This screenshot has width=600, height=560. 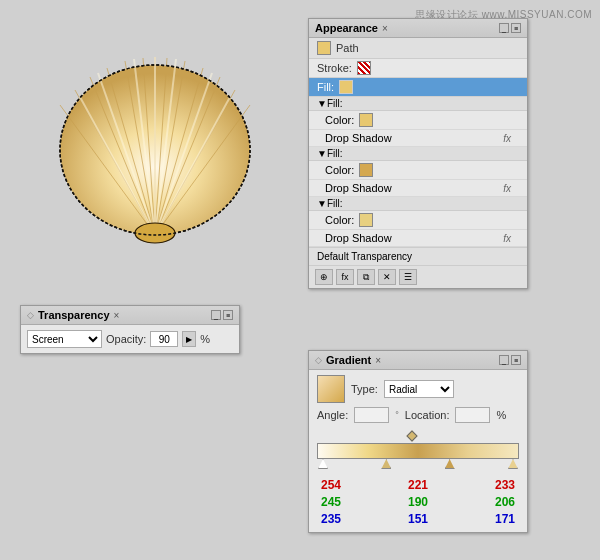 What do you see at coordinates (130, 330) in the screenshot?
I see `transparency-panel: ◇ Transparency × _ ≡ Screen Opacity: ▶ %` at bounding box center [130, 330].